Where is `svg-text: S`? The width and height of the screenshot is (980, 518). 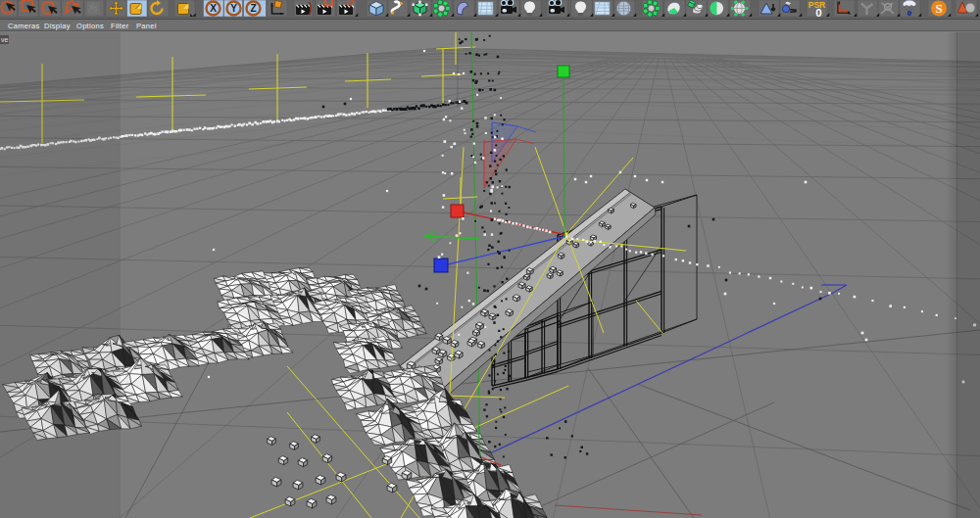
svg-text: S is located at coordinates (939, 8).